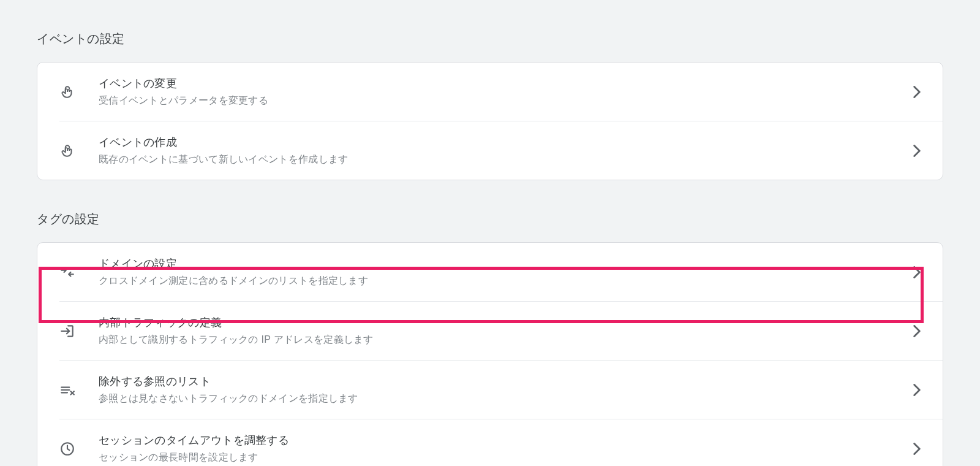  I want to click on row-internal-traffic: 内部トラフィックの定義 内部として識別するトラフィックの IP アドレスを定義し…, so click(501, 330).